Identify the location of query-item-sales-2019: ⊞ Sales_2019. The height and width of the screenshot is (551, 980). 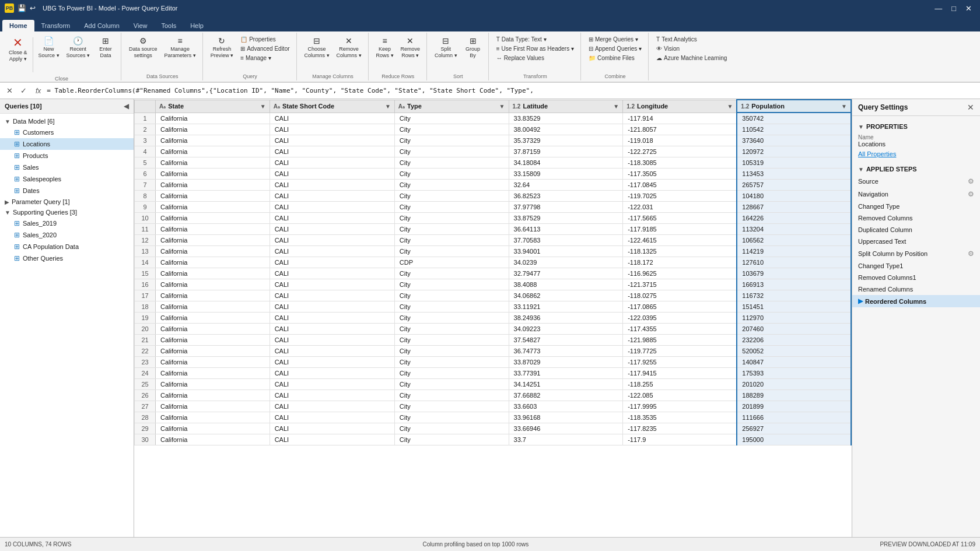
(66, 223).